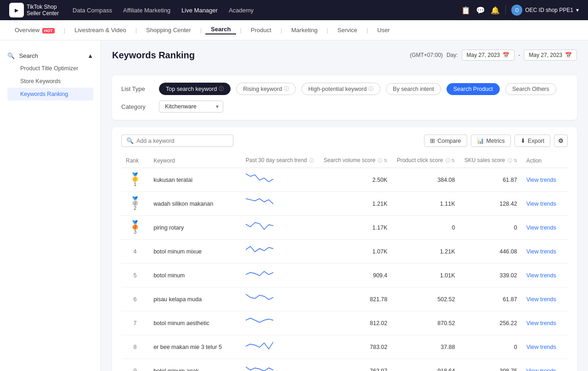 The height and width of the screenshot is (371, 588). What do you see at coordinates (466, 10) in the screenshot?
I see `clipboard-icon: 📋` at bounding box center [466, 10].